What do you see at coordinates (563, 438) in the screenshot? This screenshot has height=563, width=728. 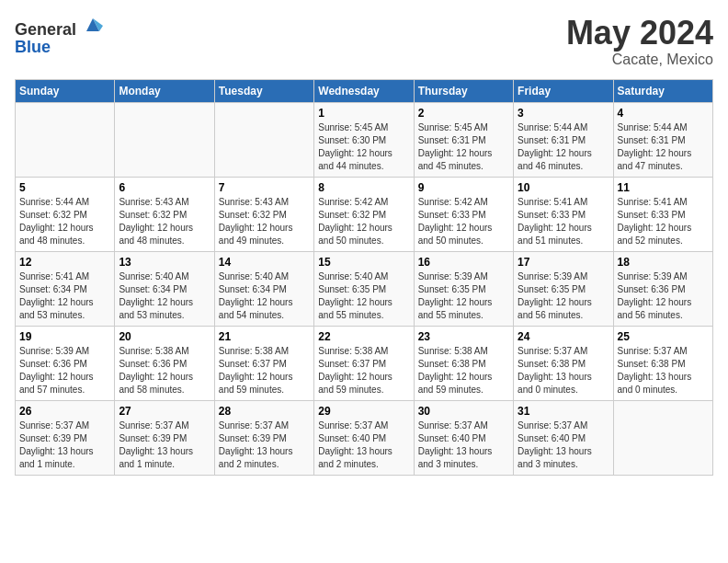 I see `calendar-cell: 31Sunrise: 5:37 AM Sunset: 6:40 PM Dayli…` at bounding box center [563, 438].